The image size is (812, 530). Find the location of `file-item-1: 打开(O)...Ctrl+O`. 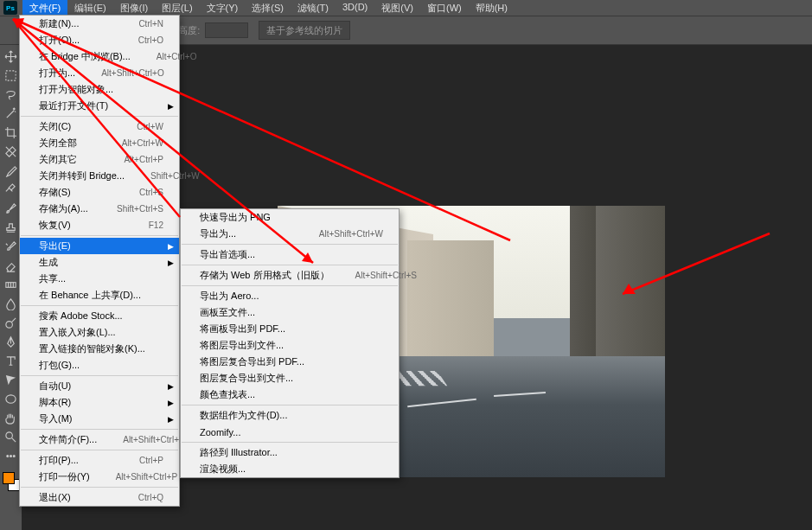

file-item-1: 打开(O)...Ctrl+O is located at coordinates (99, 40).